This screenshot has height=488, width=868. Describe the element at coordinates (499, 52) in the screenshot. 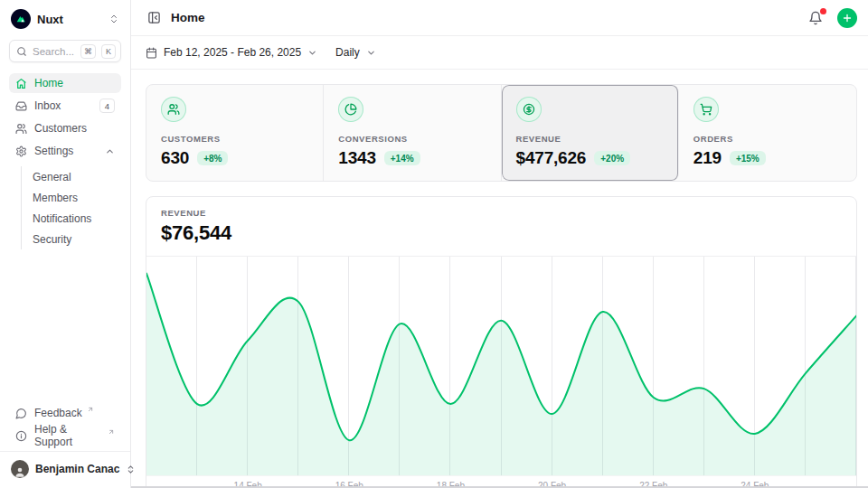

I see `filter-toolbar: Feb 12, 2025 - Feb 26, 2025 Daily` at that location.